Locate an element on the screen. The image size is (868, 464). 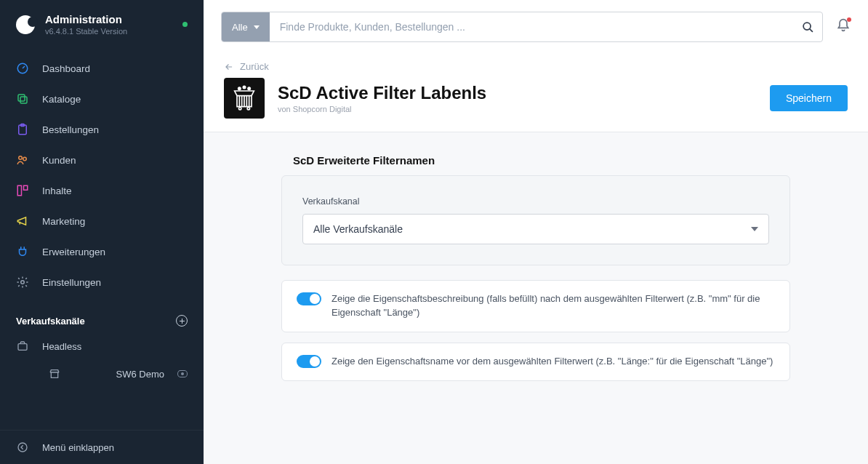
status-dot-icon is located at coordinates (185, 25).